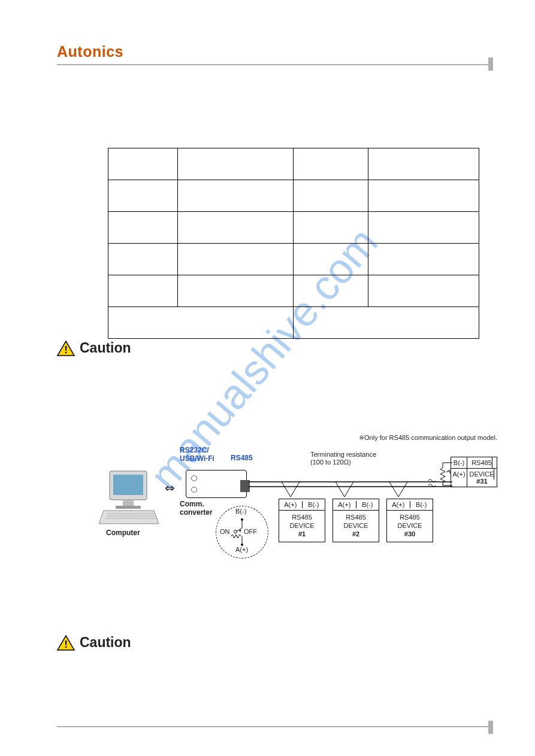 The image size is (535, 756). I want to click on page-header: Autonics, so click(275, 54).